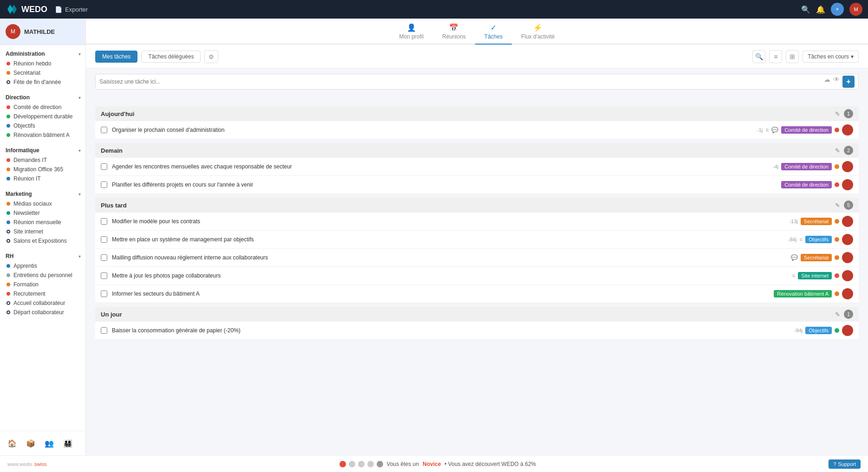 The height and width of the screenshot is (472, 868). I want to click on sidebar-section-header: Marketing▾, so click(43, 194).